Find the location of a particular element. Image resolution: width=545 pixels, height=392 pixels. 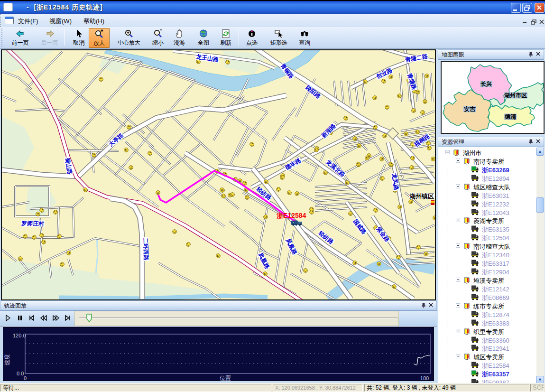

svg-text: 0.0 is located at coordinates (20, 373).